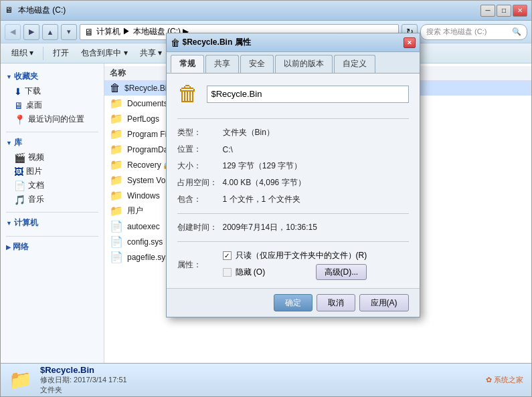 The width and height of the screenshot is (532, 397). I want to click on status-bar: 📁 $Recycle.Bin 修改日期: 2017/3/14 17:51 文件夹…, so click(266, 380).